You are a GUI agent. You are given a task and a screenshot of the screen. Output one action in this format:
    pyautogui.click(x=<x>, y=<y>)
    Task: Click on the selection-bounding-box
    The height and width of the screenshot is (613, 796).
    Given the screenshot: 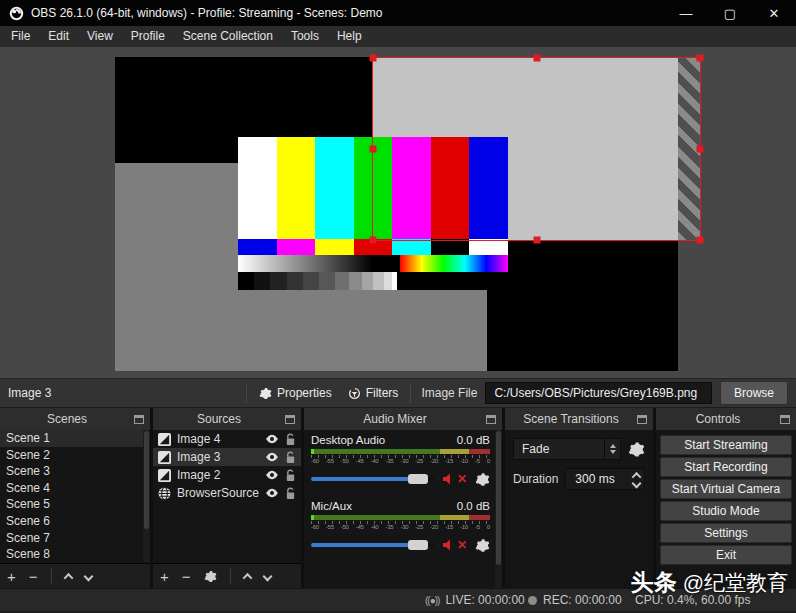 What is the action you would take?
    pyautogui.click(x=536, y=149)
    